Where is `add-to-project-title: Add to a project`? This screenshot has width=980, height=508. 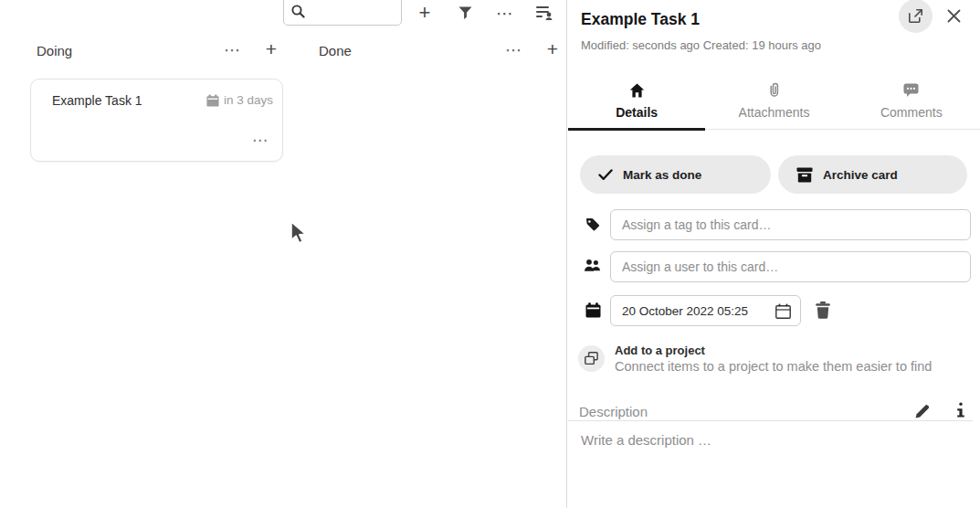 add-to-project-title: Add to a project is located at coordinates (659, 351).